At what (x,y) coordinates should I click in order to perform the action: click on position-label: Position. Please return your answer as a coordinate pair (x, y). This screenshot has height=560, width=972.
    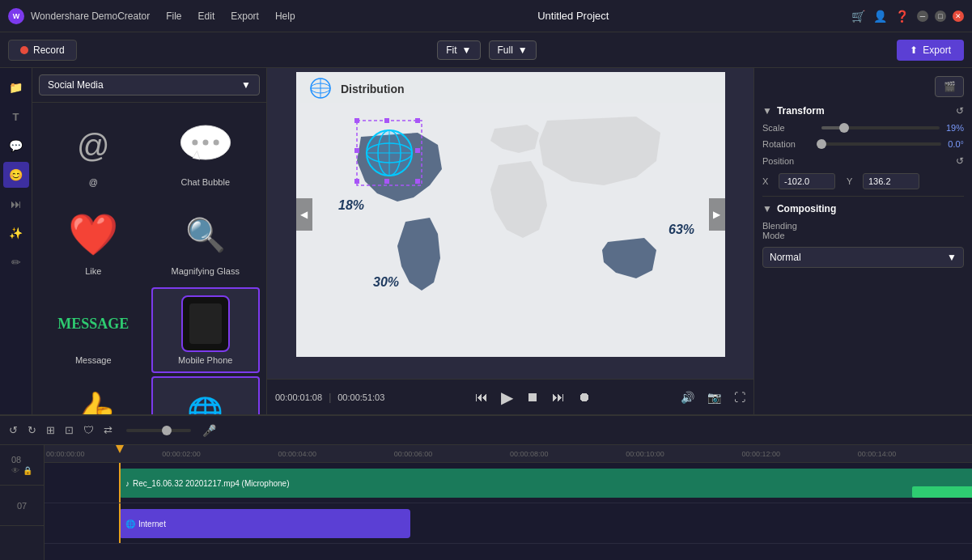
    Looking at the image, I should click on (788, 161).